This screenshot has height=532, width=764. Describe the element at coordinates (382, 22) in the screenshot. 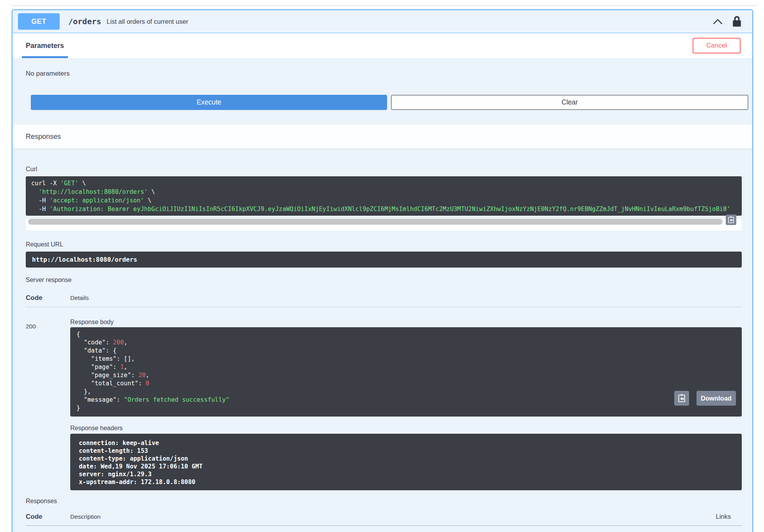

I see `operation-summary: GET /orders List all orders of current u…` at that location.